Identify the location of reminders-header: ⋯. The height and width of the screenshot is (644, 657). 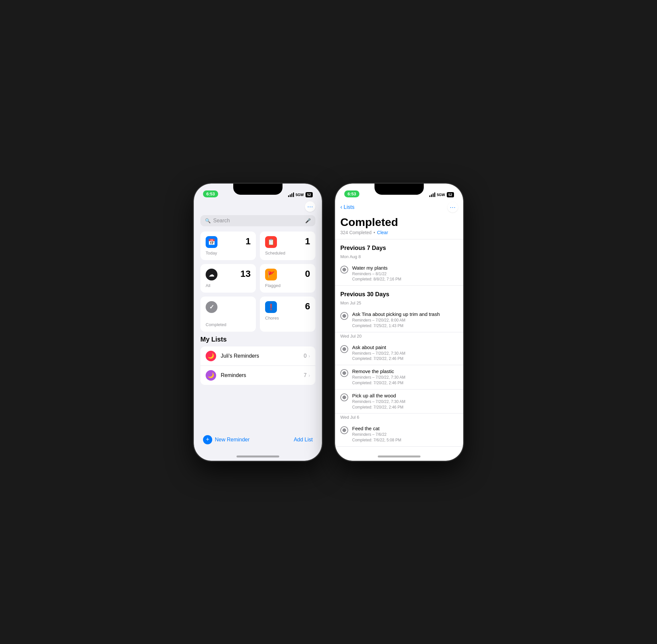
(258, 208).